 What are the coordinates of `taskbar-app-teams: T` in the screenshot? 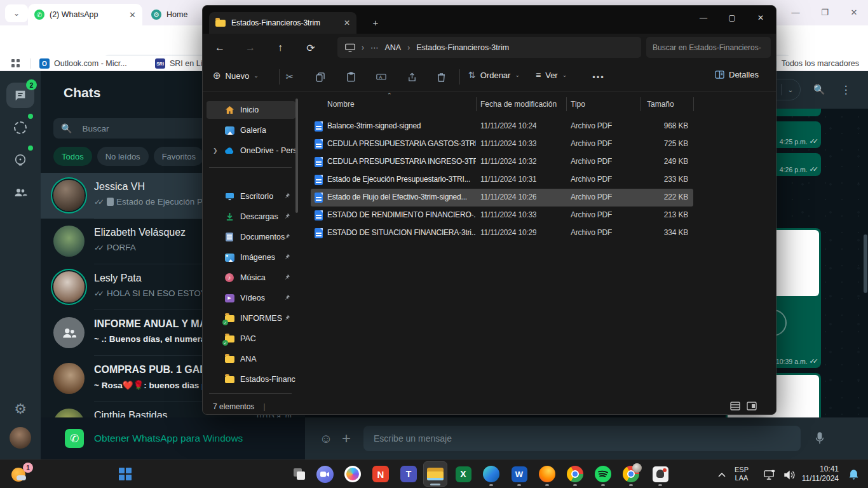 It's located at (409, 474).